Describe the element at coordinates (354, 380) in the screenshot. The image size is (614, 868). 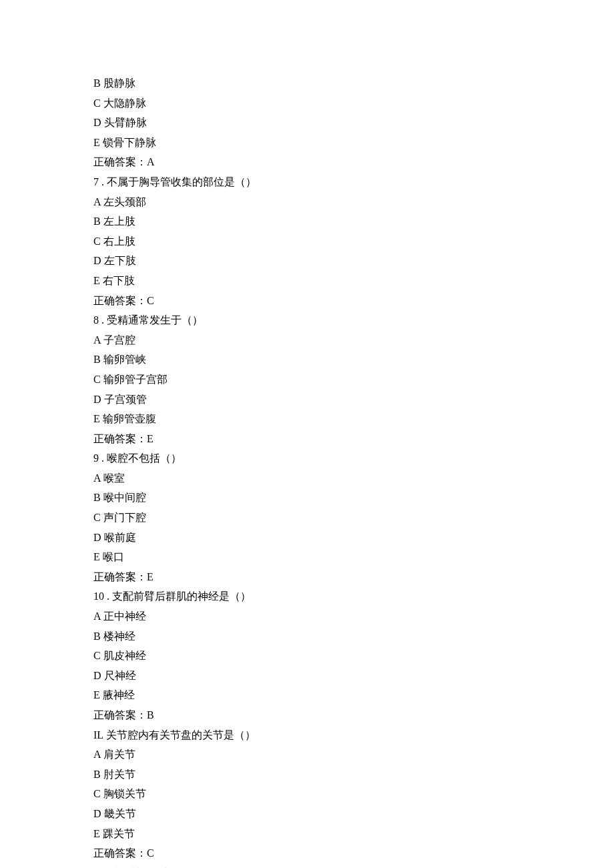
I see `text-line: C 输卵管子宫部` at that location.